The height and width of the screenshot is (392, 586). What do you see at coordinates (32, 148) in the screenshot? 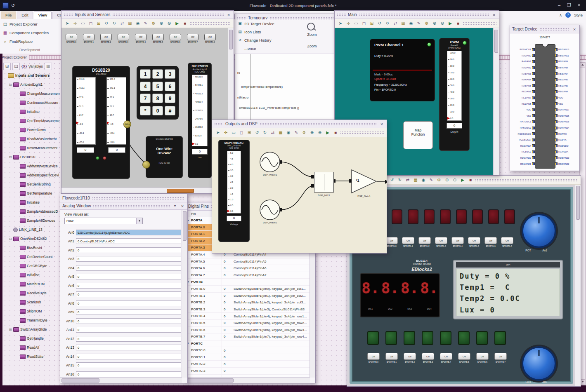
I see `tree-item: ResetMeasurement` at bounding box center [32, 148].